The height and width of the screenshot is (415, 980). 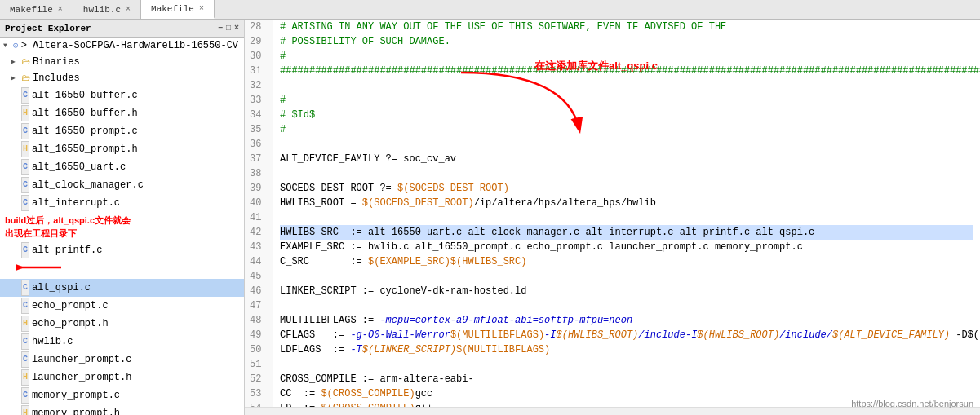 What do you see at coordinates (122, 113) in the screenshot?
I see `tree-item: ▶Halt_16550_buffer.h` at bounding box center [122, 113].